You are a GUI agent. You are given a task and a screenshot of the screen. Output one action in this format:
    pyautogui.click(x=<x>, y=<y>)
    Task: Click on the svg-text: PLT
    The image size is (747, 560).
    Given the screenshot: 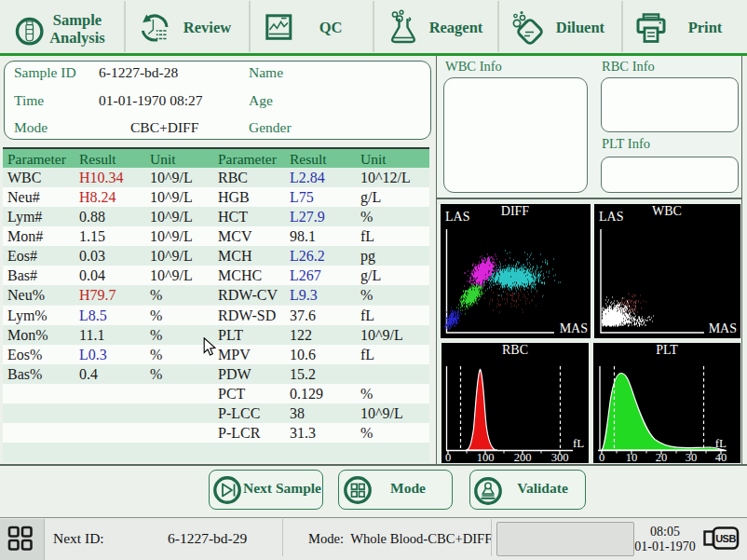 What is the action you would take?
    pyautogui.click(x=667, y=350)
    